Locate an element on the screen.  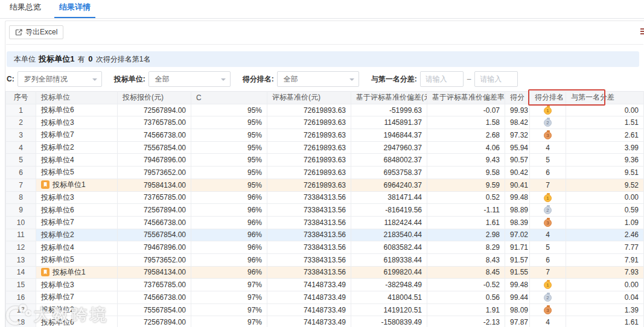
cell-score-rank: 3 is located at coordinates (548, 135).